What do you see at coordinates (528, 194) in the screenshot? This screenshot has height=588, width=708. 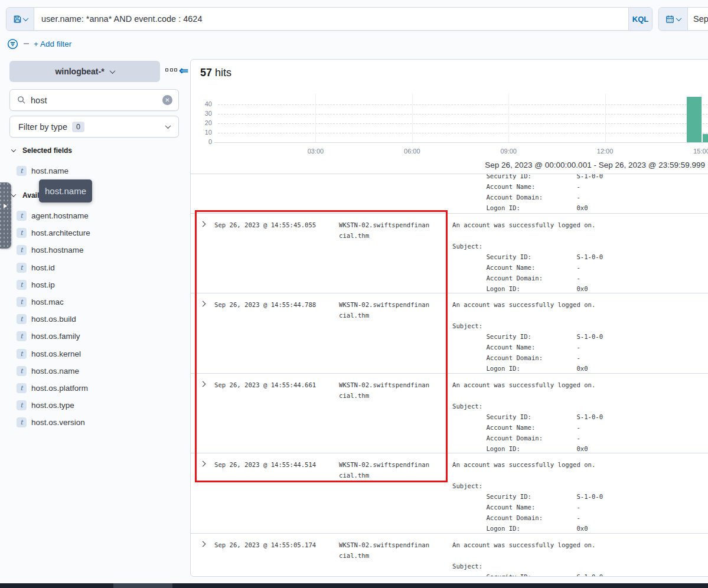 I see `cell-event-message: Security ID: S-1-0-0 Account Name: - Acc…` at bounding box center [528, 194].